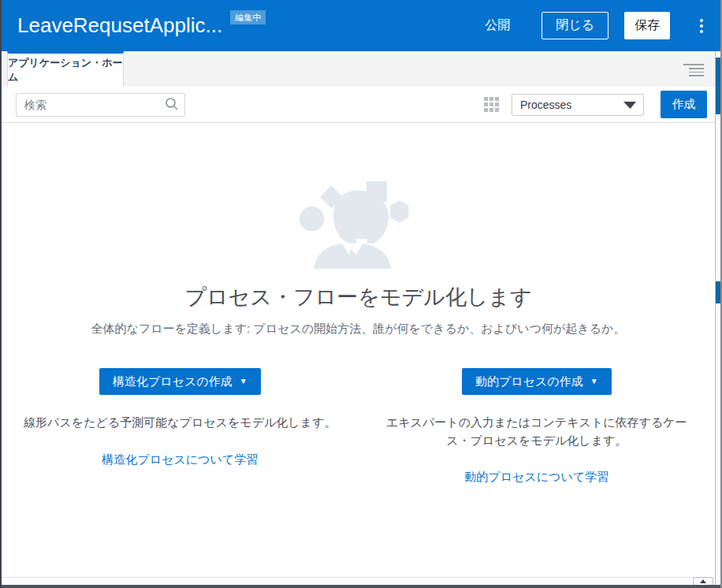  I want to click on tab-label: アプリケーション・ホーム, so click(65, 70).